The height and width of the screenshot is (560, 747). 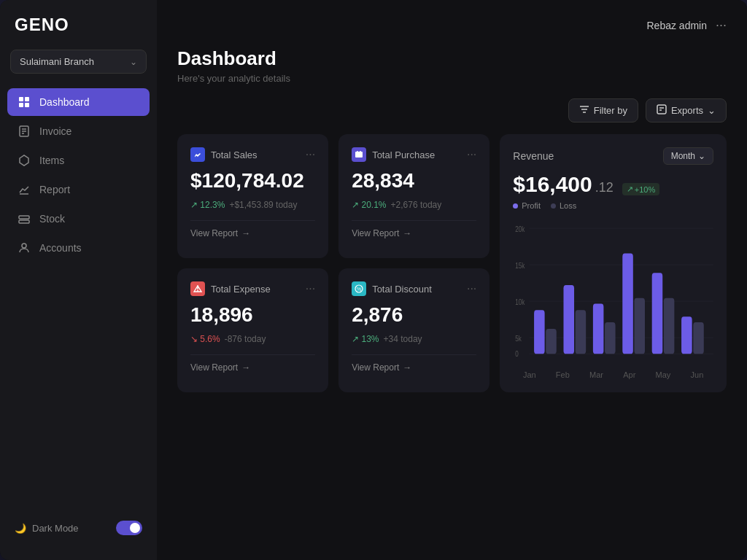 I want to click on total-purchase-menu: ···, so click(x=471, y=155).